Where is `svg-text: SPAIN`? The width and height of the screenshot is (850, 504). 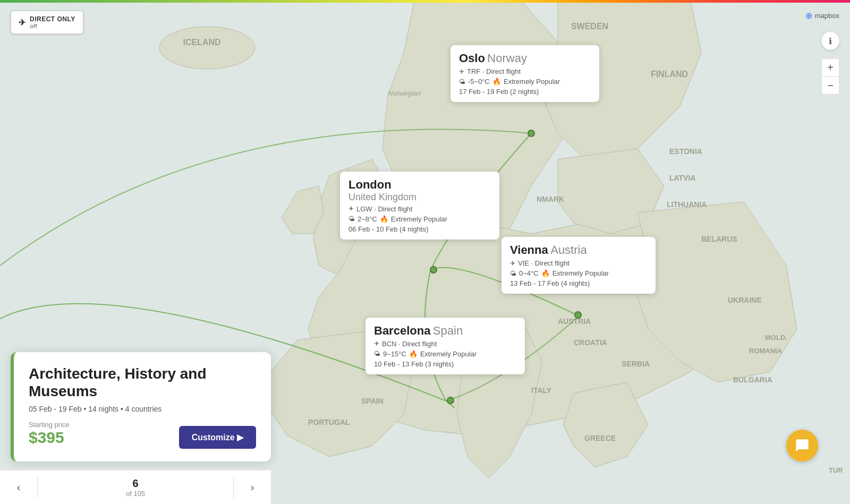
svg-text: SPAIN is located at coordinates (372, 401).